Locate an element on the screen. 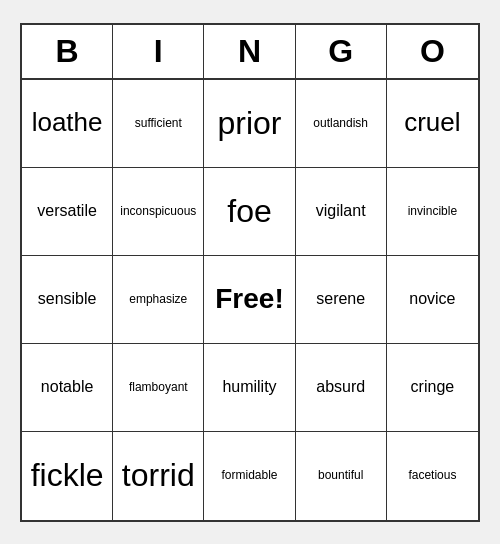 This screenshot has width=500, height=544. header-letter-i: I is located at coordinates (158, 52).